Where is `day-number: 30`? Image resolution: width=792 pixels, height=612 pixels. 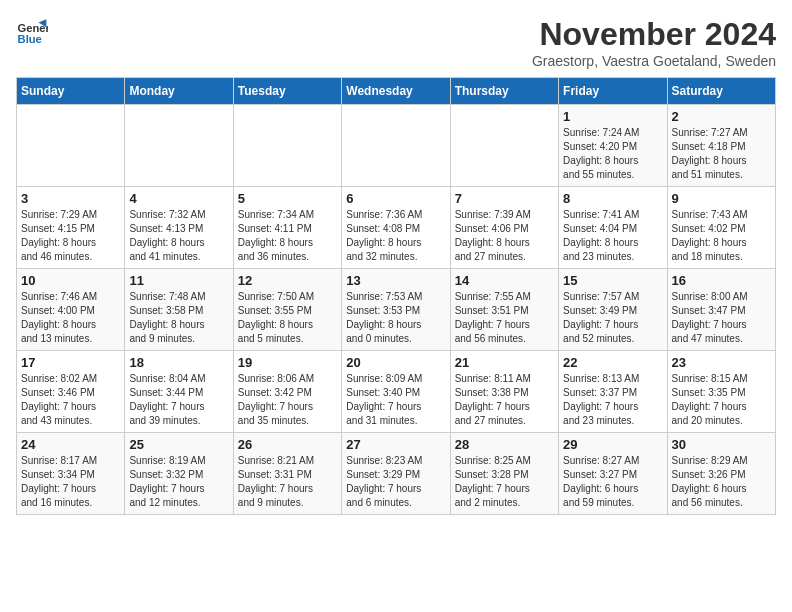
day-number: 30 is located at coordinates (722, 444).